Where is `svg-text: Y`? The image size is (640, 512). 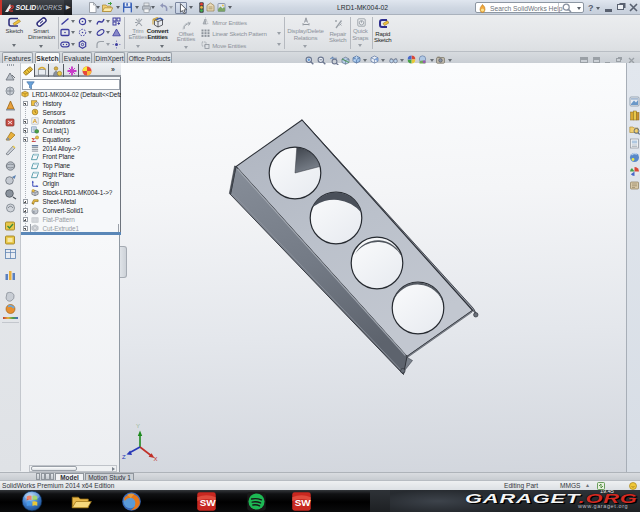 svg-text: Y is located at coordinates (138, 426).